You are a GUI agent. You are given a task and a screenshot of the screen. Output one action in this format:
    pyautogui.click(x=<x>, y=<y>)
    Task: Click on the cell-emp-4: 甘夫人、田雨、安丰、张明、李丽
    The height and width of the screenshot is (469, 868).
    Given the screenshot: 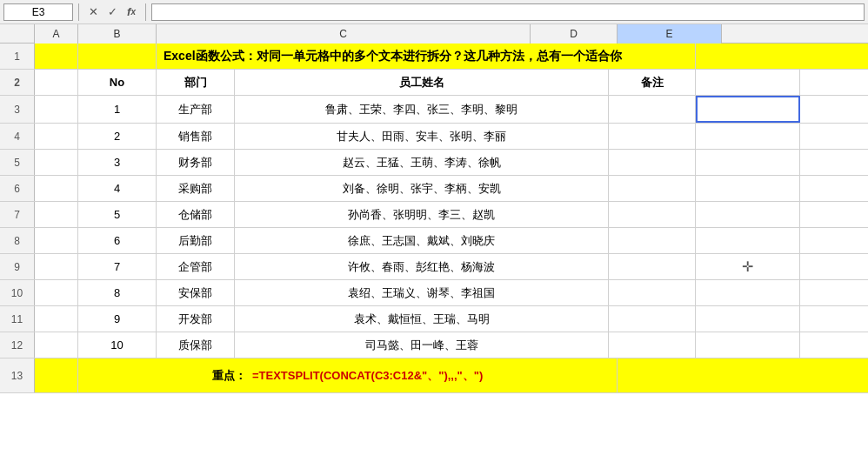 What is the action you would take?
    pyautogui.click(x=422, y=136)
    